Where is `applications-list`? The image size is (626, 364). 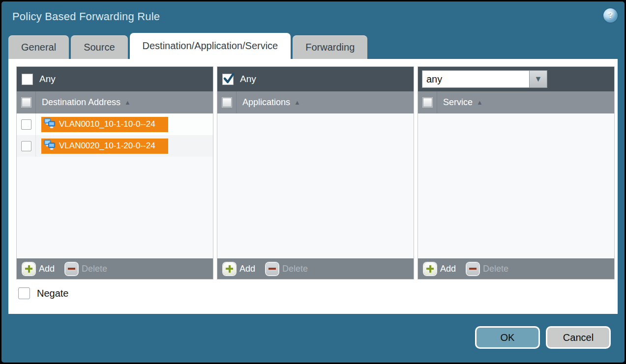
applications-list is located at coordinates (316, 186).